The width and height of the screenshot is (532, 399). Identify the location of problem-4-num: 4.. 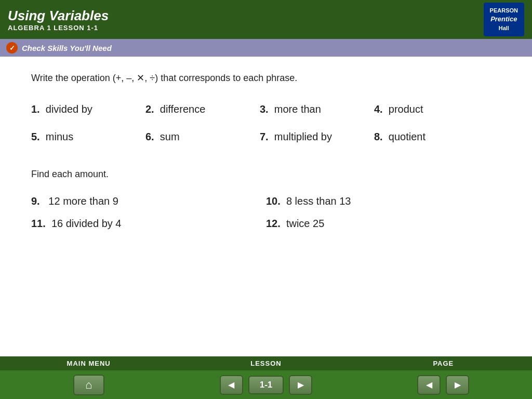
(378, 109).